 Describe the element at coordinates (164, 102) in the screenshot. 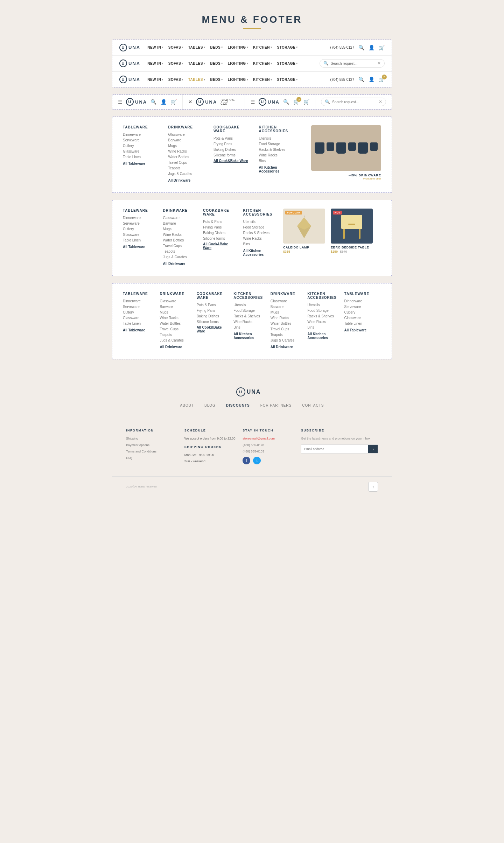

I see `mobile-user-icon-1: 👤` at that location.